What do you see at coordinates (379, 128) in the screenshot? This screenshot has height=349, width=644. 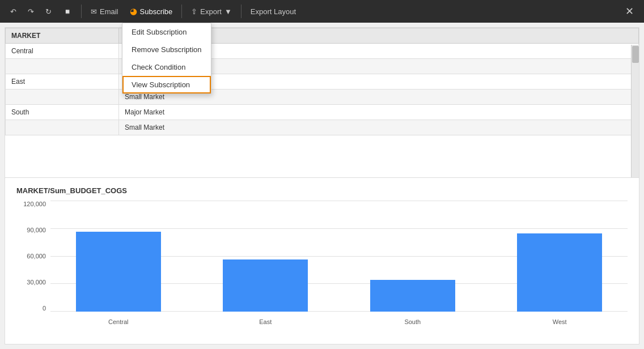 I see `table-cell-market-size: Small Market` at bounding box center [379, 128].